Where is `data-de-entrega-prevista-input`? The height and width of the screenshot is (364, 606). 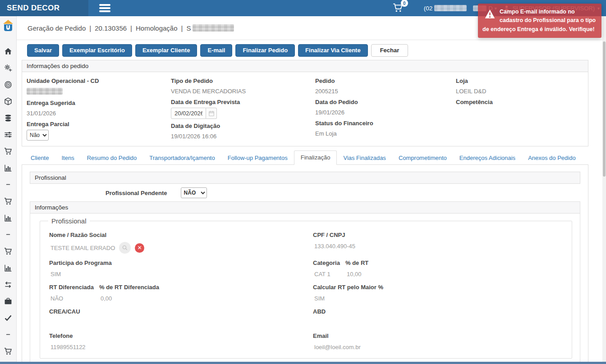 data-de-entrega-prevista-input is located at coordinates (188, 114).